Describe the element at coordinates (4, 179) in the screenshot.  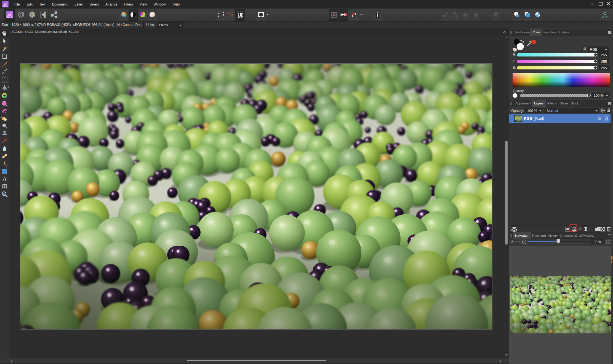
I see `svg-text: A` at that location.